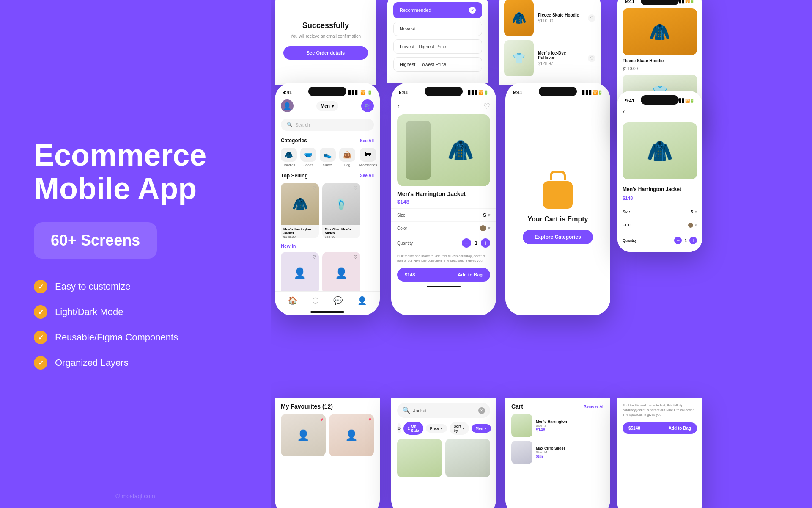 This screenshot has height=508, width=812. Describe the element at coordinates (294, 141) in the screenshot. I see `categories-title: Categories` at that location.